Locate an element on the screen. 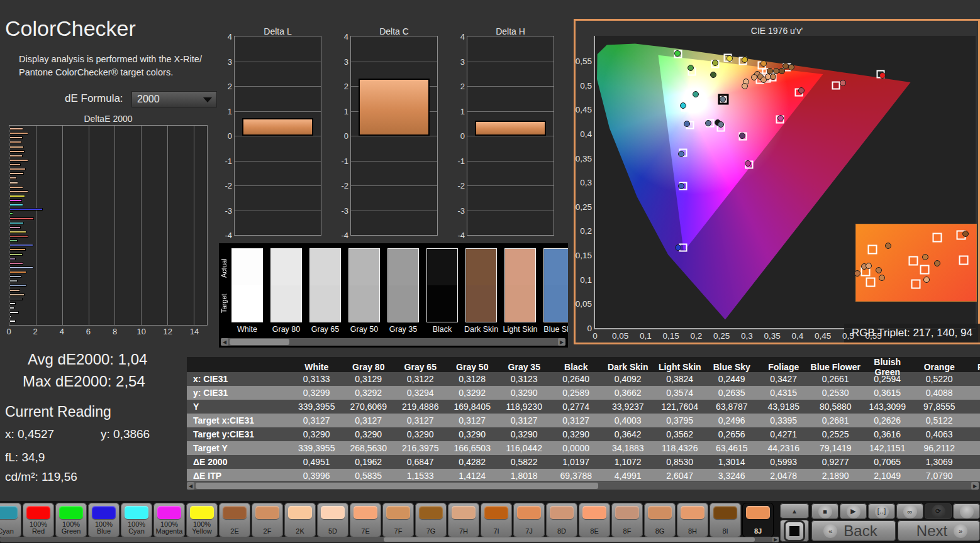  range-button: [‥] is located at coordinates (882, 512).